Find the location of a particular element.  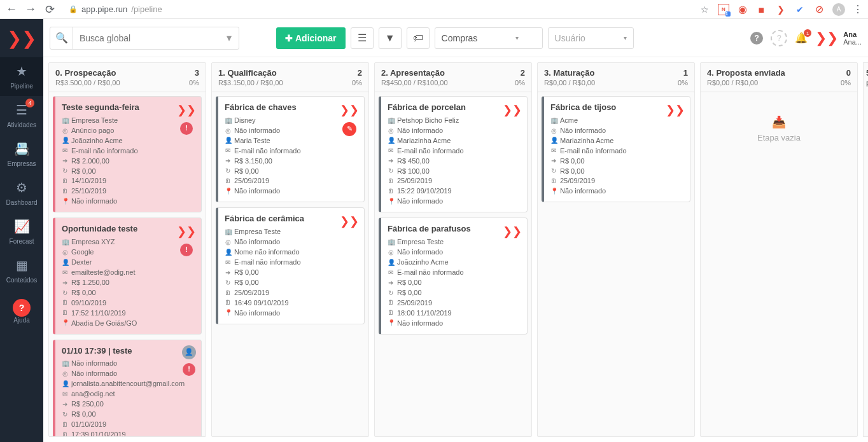

help-icon: ? is located at coordinates (757, 38).